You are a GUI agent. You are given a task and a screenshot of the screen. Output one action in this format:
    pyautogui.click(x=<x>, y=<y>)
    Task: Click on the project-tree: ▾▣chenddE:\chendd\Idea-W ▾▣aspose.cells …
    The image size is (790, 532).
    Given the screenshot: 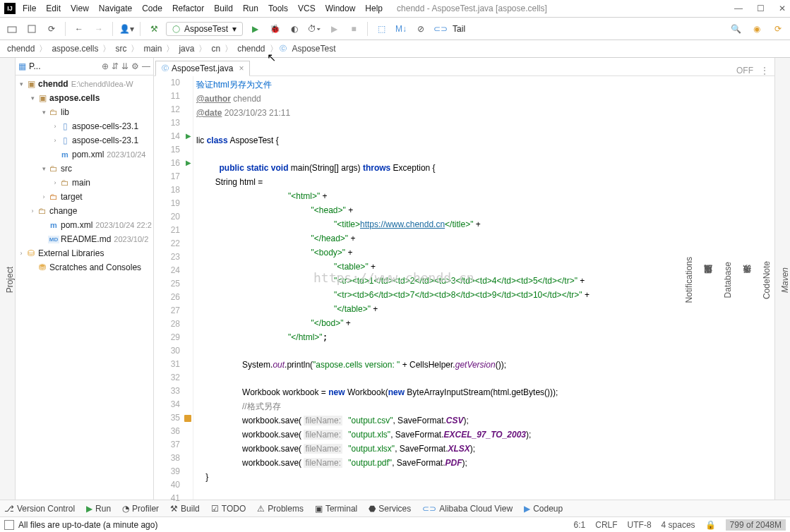 What is the action you would take?
    pyautogui.click(x=85, y=288)
    